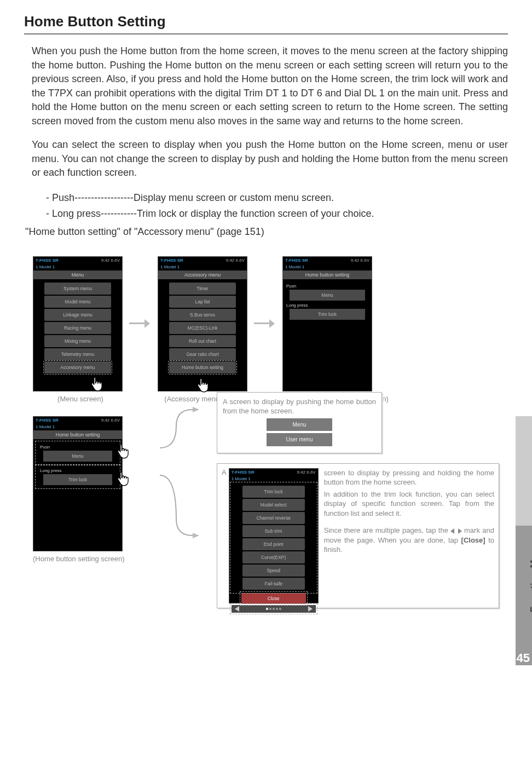 Image resolution: width=532 pixels, height=760 pixels. What do you see at coordinates (530, 580) in the screenshot?
I see `section-tab-label: Function Map` at bounding box center [530, 580].